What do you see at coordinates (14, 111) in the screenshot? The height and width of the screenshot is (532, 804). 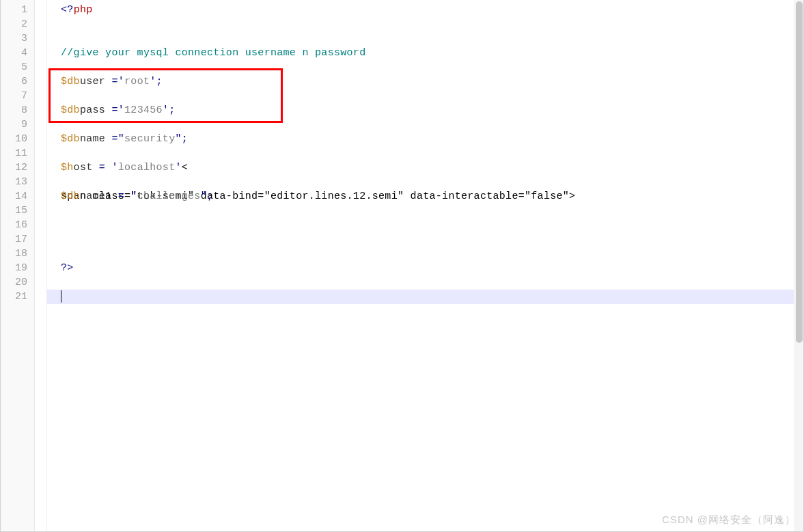 I see `line-number: 8` at bounding box center [14, 111].